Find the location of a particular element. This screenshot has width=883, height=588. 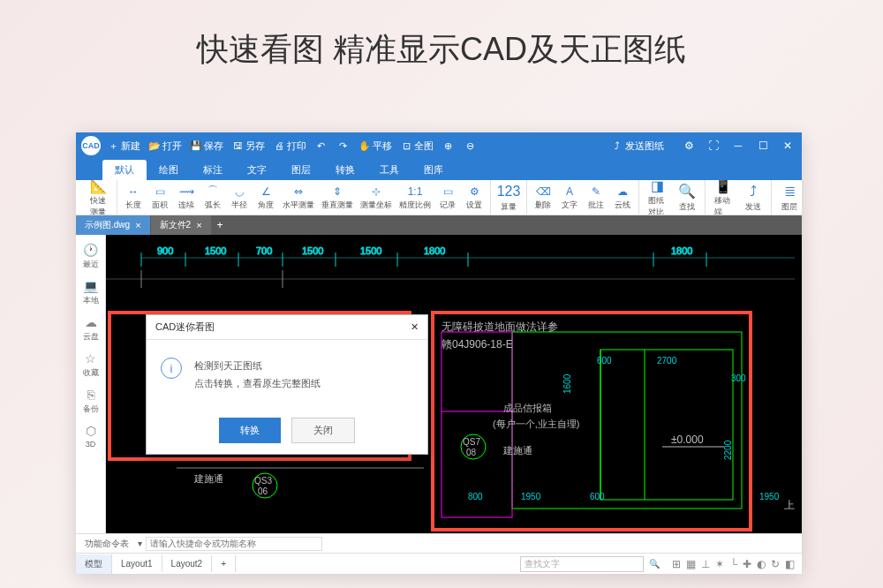

tab-default: 默认 is located at coordinates (125, 170).